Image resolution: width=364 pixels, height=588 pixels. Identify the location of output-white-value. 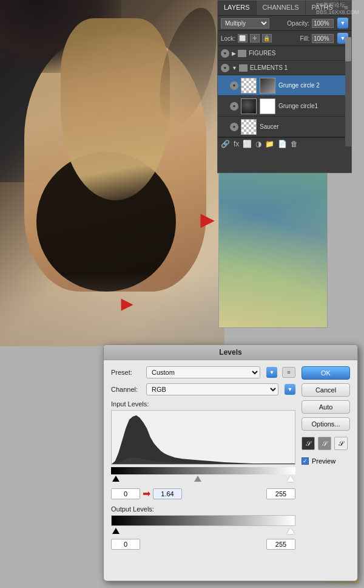
(281, 544).